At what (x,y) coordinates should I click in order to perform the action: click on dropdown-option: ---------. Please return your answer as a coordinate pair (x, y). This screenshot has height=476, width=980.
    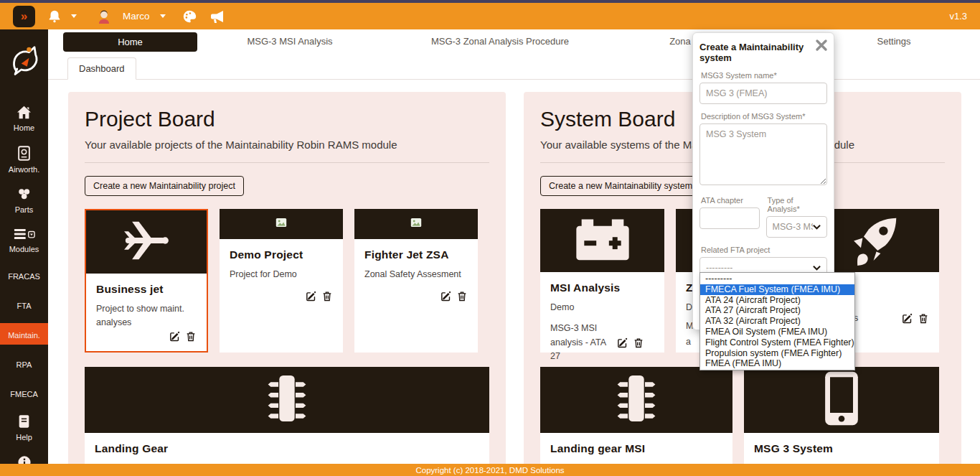
    Looking at the image, I should click on (778, 279).